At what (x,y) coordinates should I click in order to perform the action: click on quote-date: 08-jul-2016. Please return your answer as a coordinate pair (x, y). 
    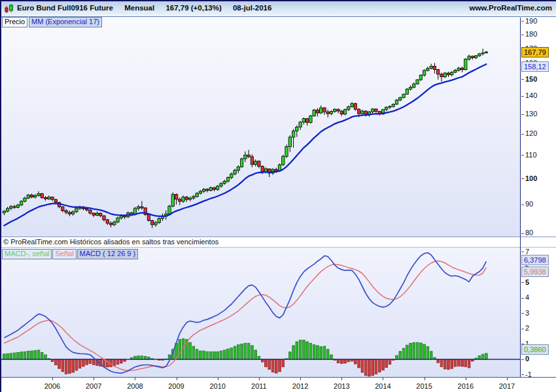
    Looking at the image, I should click on (252, 8).